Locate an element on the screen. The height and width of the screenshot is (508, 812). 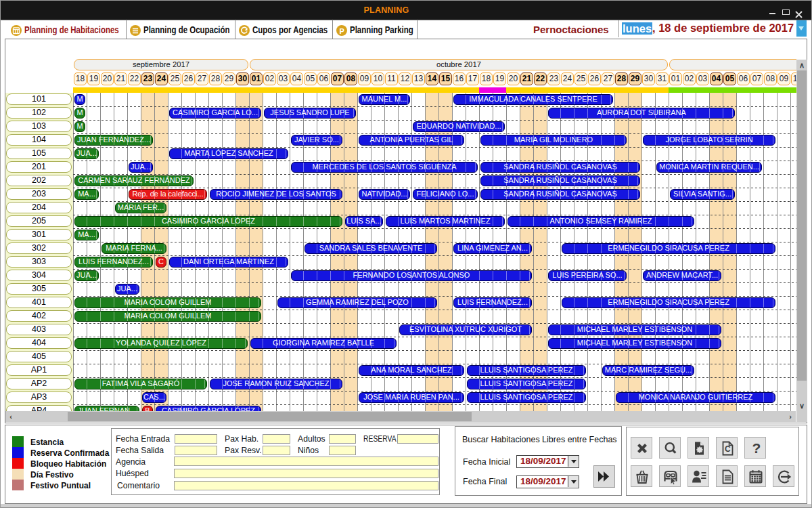
svg-text: P is located at coordinates (342, 31).